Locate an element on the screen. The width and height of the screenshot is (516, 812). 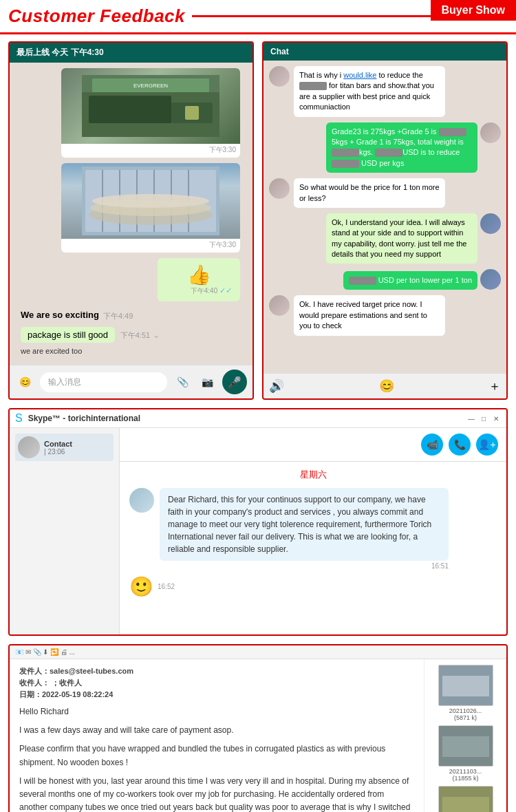
email-attachments: 20211026...(5871 k) 20211103...(11855 k) is located at coordinates (465, 736).